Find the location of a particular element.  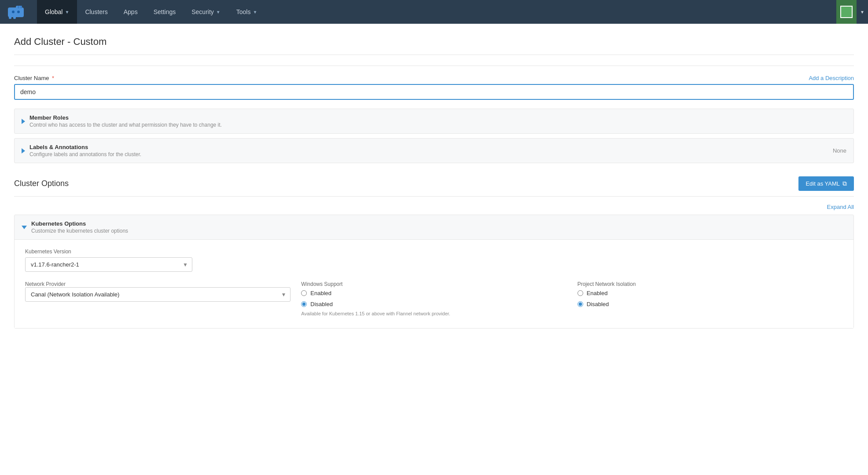

cluster-options-header: Cluster Options Edit as YAML ⧉ is located at coordinates (434, 186).